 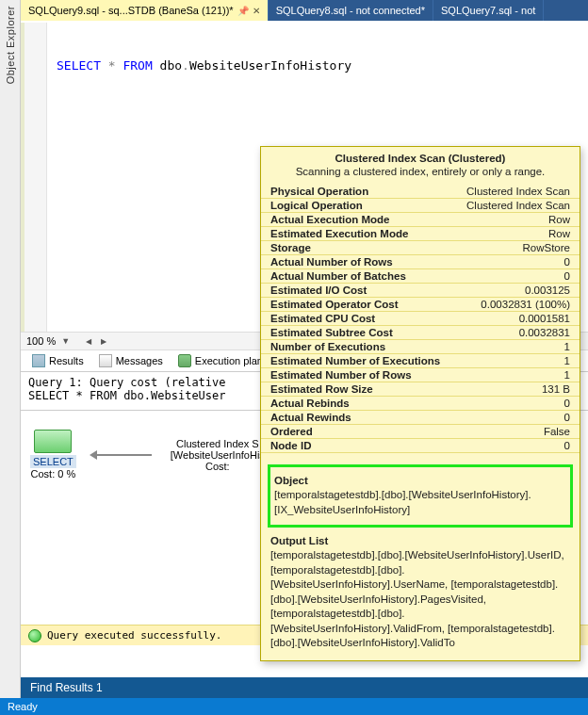 What do you see at coordinates (134, 635) in the screenshot?
I see `status-text: Query executed successfully.` at bounding box center [134, 635].